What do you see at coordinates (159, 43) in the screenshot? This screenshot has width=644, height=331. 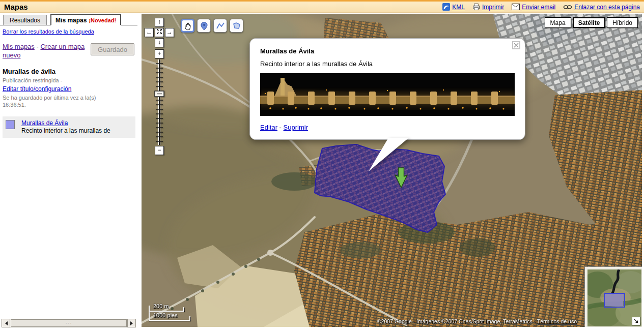 I see `pan-down-button: ↓` at bounding box center [159, 43].